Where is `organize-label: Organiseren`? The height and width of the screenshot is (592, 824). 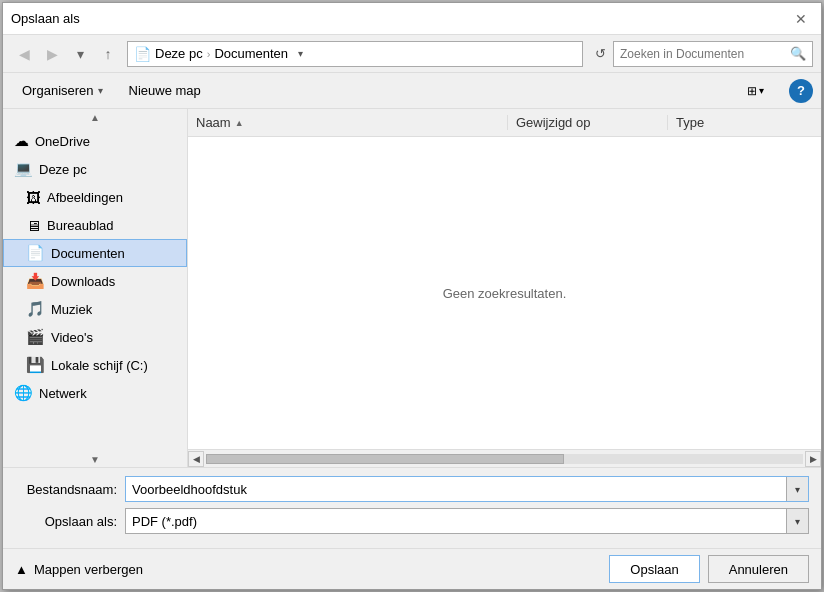 organize-label: Organiseren is located at coordinates (58, 90).